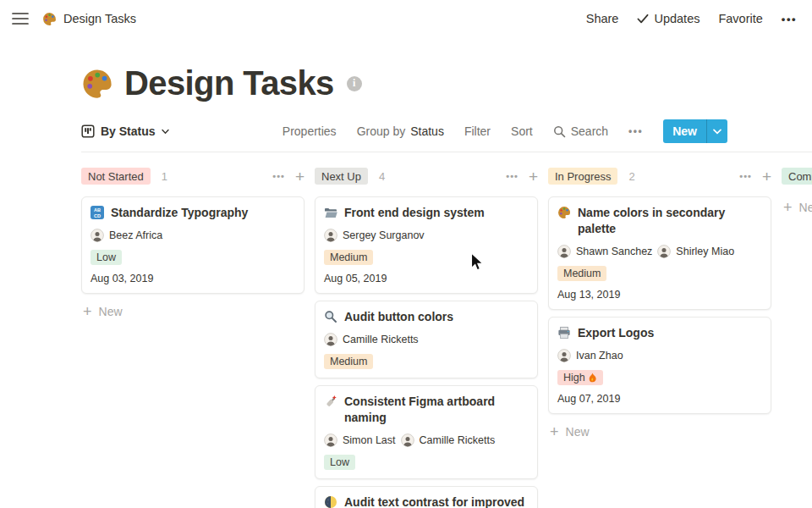  What do you see at coordinates (685, 131) in the screenshot?
I see `new-button-label: New` at bounding box center [685, 131].